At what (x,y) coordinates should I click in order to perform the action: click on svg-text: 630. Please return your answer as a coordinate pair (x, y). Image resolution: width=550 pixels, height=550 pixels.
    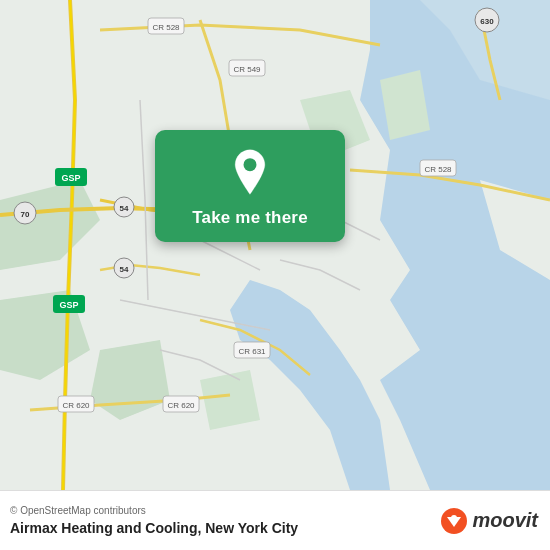
    Looking at the image, I should click on (487, 22).